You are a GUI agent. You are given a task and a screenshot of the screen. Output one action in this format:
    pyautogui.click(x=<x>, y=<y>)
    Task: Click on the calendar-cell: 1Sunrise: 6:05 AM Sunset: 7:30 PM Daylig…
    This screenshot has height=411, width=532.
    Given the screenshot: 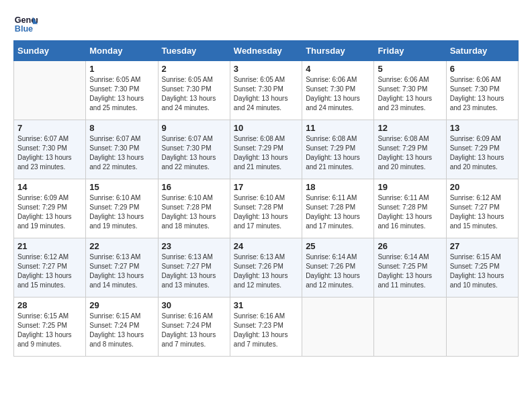 What is the action you would take?
    pyautogui.click(x=122, y=91)
    